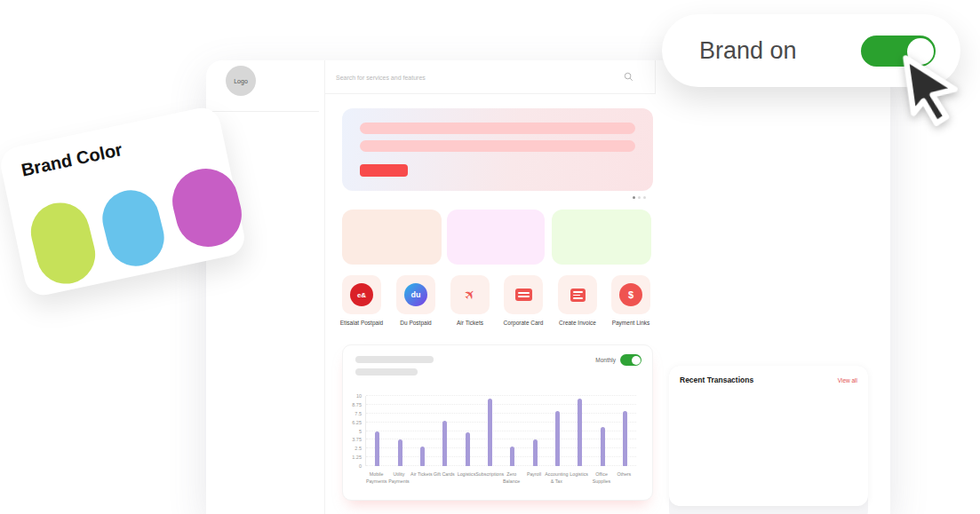  Describe the element at coordinates (353, 448) in the screenshot. I see `y-axis-tick-label: 2.5` at that location.